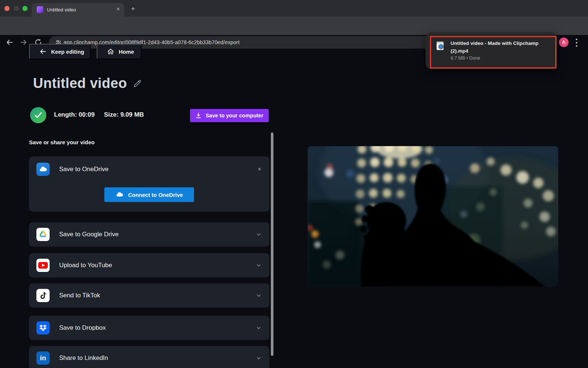 Image resolution: width=588 pixels, height=368 pixels. I want to click on tab-title: Untitled video, so click(62, 10).